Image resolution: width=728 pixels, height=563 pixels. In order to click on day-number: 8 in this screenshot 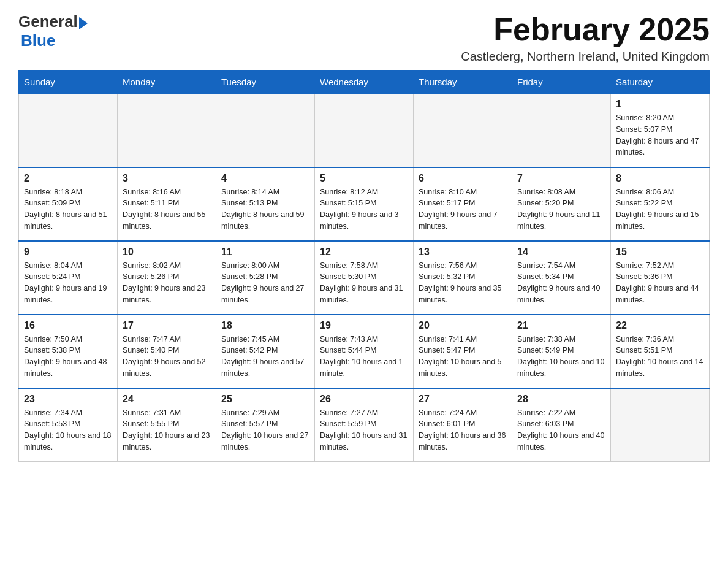, I will do `click(660, 178)`.